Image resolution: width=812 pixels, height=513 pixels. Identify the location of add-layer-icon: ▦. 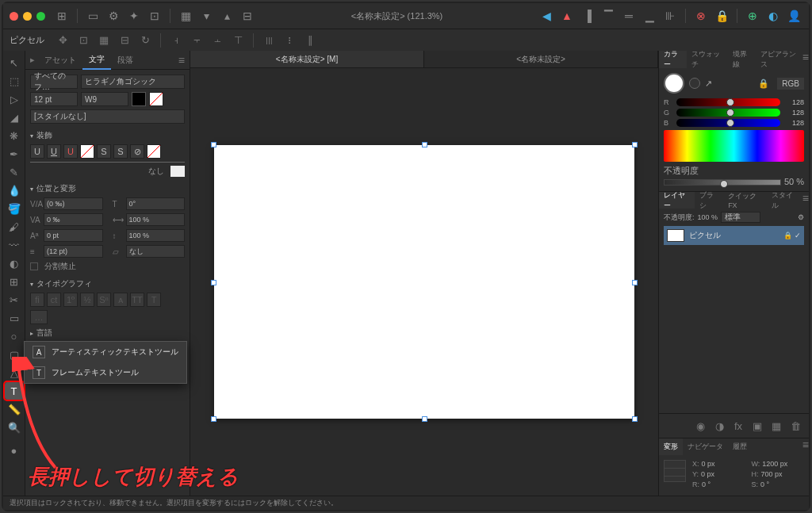
(776, 426).